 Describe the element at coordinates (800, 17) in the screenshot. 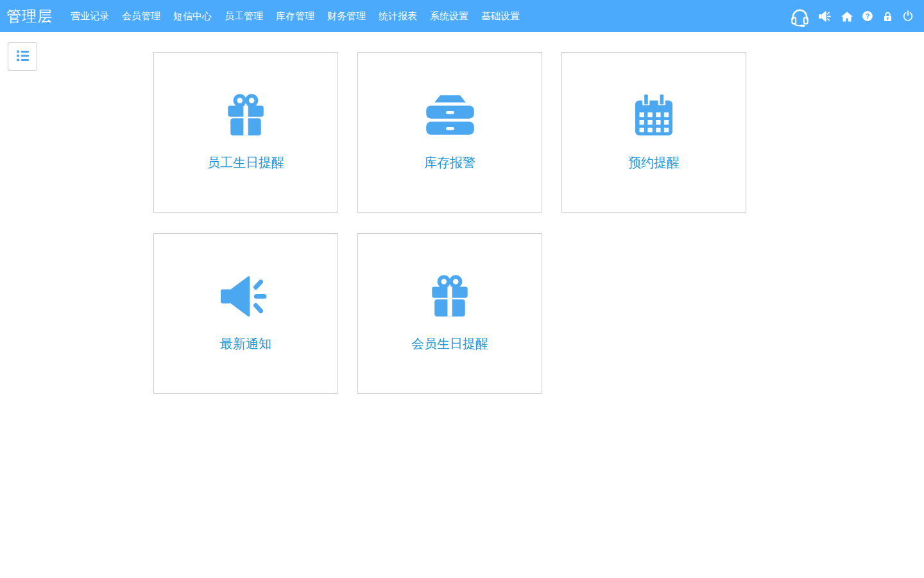

I see `headset-icon` at that location.